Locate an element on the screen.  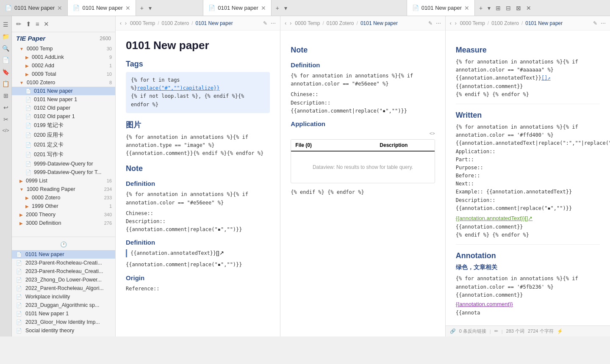
sidebar-tree-item: 📄0101 New paper 1 is located at coordinates (64, 99).